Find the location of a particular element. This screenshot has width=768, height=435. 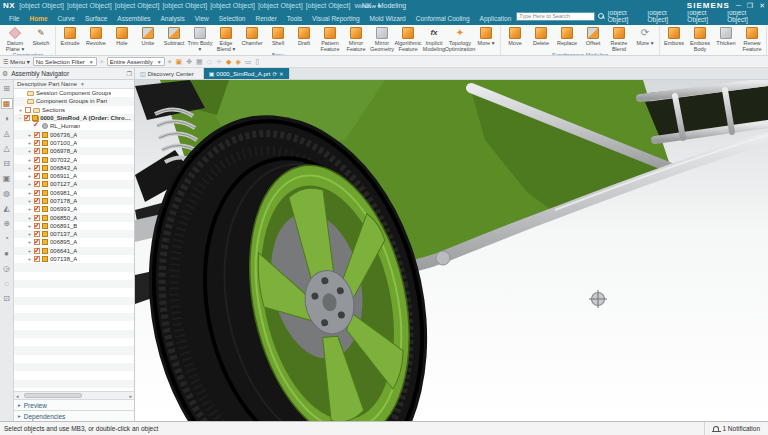

toolbar-icon: ✥ is located at coordinates (189, 62).